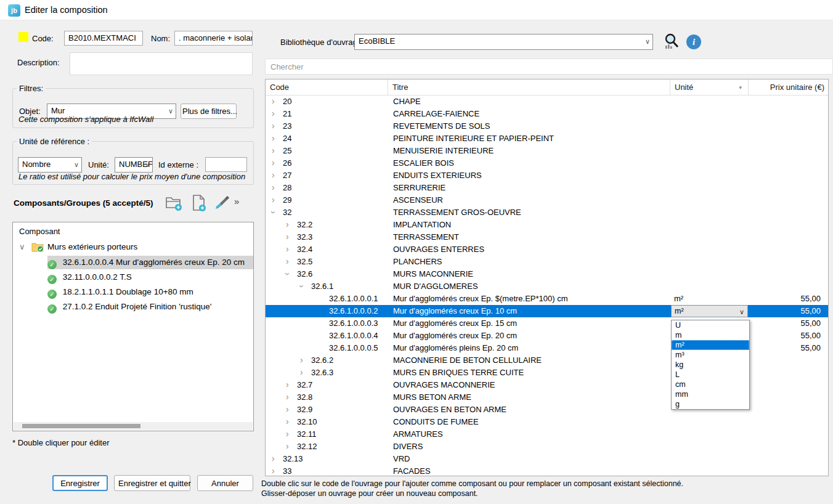  I want to click on component-item: ✓ 27.1.0.2 Enduit Projeté Finition 'rust…, so click(131, 307).